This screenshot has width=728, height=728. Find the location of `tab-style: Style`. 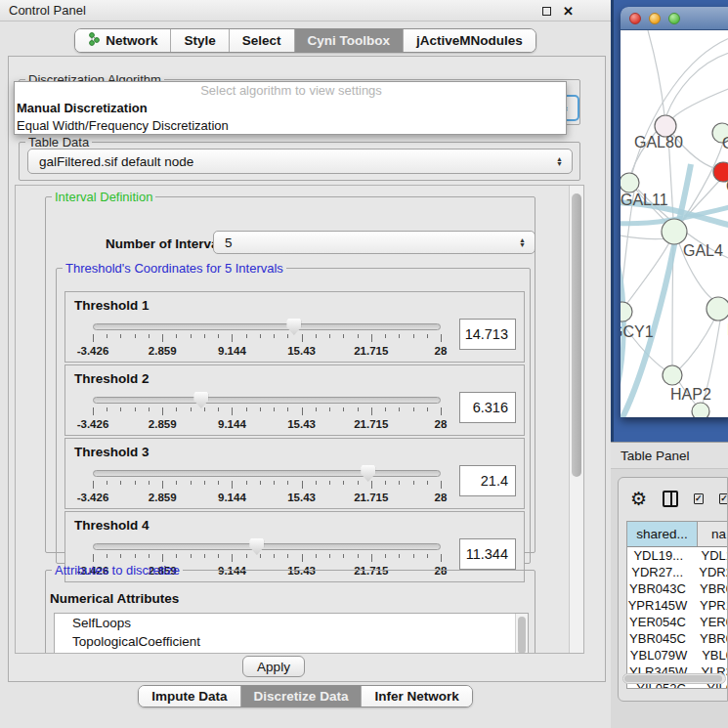

tab-style: Style is located at coordinates (199, 41).